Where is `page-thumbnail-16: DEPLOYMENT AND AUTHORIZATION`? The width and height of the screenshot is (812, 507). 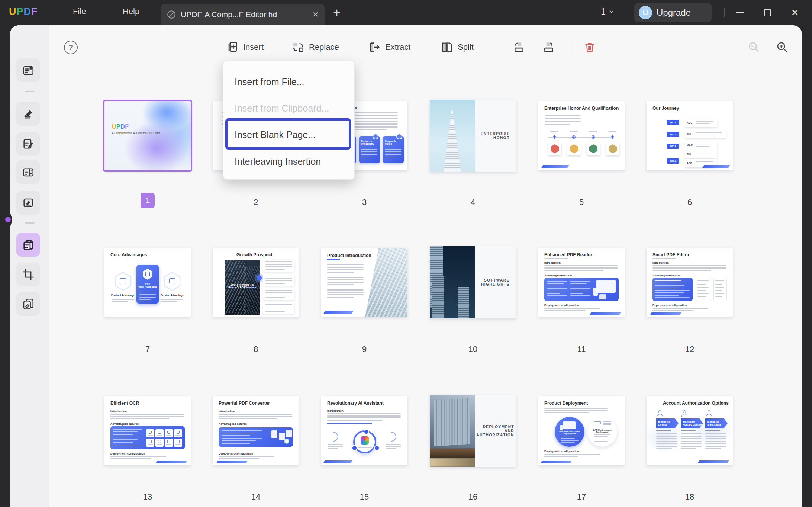 page-thumbnail-16: DEPLOYMENT AND AUTHORIZATION is located at coordinates (473, 431).